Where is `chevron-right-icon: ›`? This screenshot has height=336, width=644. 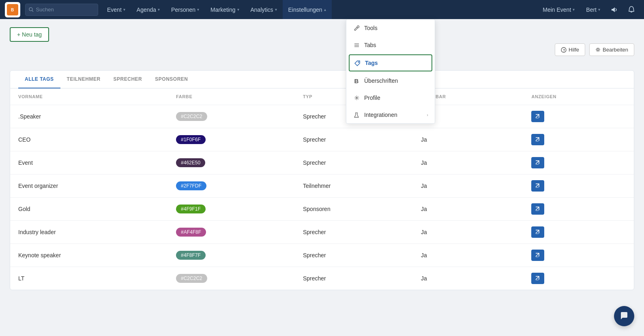 chevron-right-icon: › is located at coordinates (427, 115).